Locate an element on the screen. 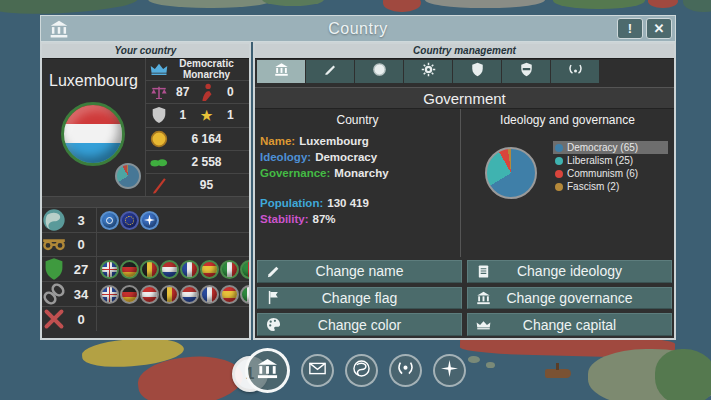 The width and height of the screenshot is (711, 400). tab-defense is located at coordinates (526, 72).